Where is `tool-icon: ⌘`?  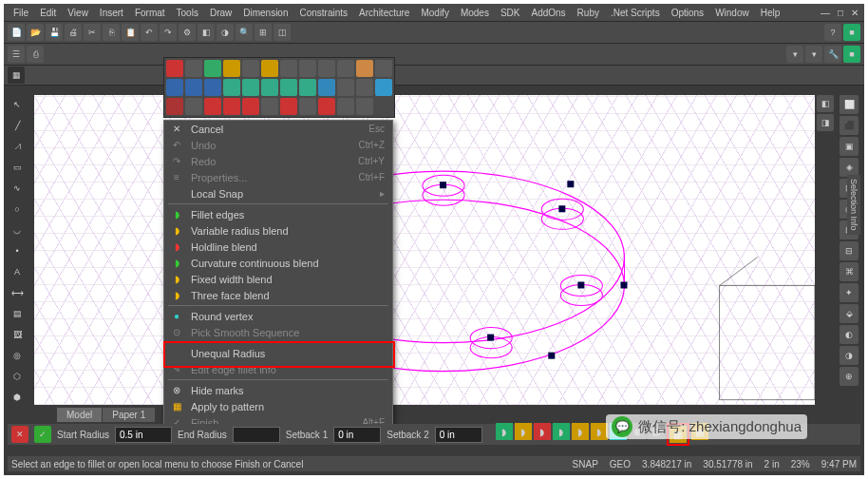 tool-icon: ⌘ is located at coordinates (849, 272).